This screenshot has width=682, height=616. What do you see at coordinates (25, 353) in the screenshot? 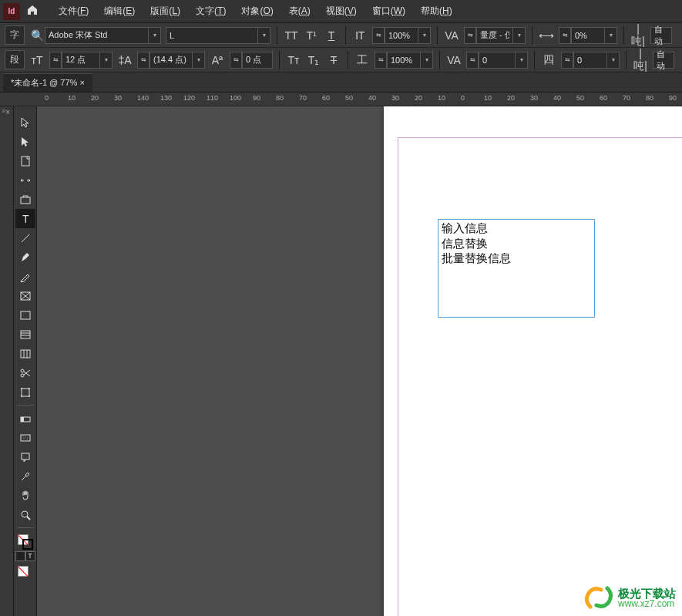
I see `vertical-grid-tool` at bounding box center [25, 353].